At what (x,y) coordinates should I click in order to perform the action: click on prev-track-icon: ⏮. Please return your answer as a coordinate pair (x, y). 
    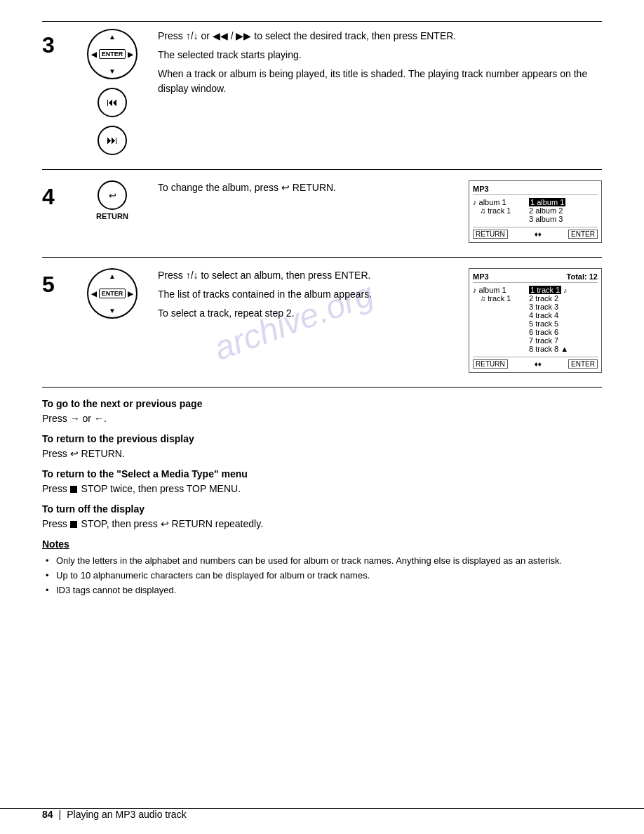
    Looking at the image, I should click on (112, 102).